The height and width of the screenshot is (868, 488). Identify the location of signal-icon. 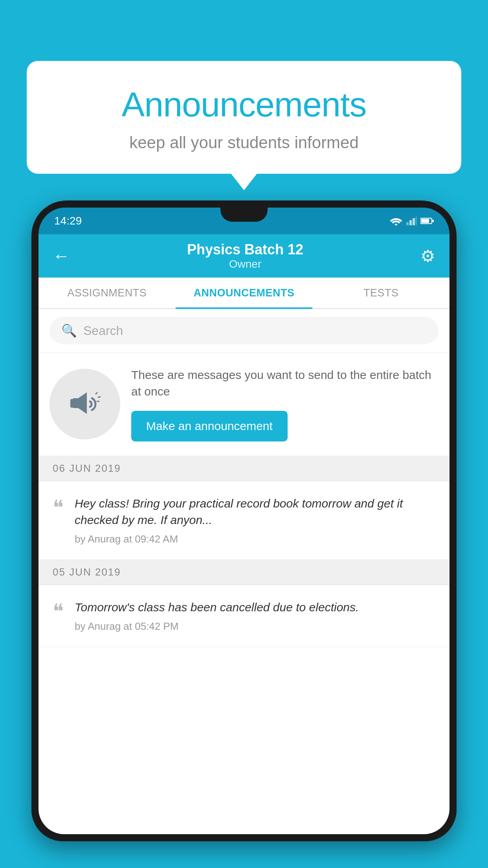
(411, 221).